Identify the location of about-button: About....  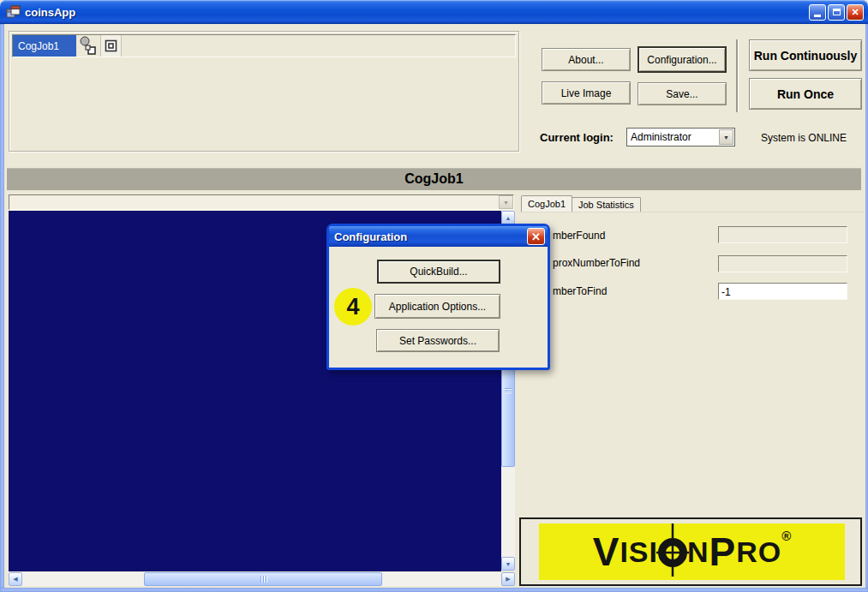
(586, 60).